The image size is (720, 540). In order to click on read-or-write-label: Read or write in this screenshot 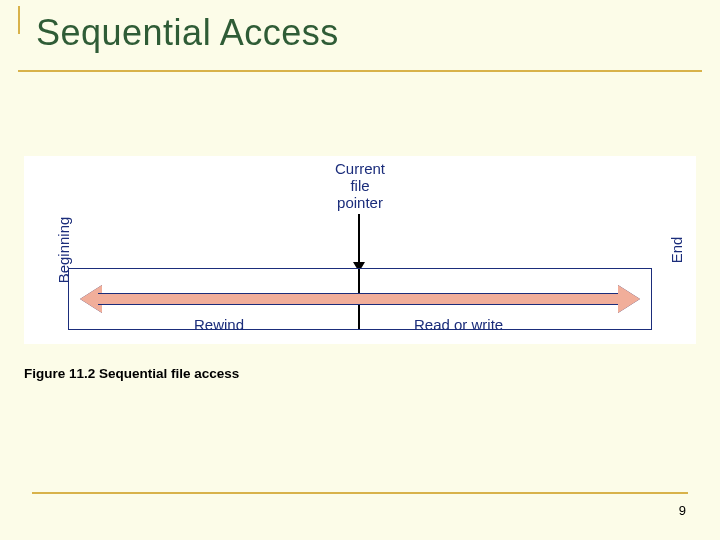, I will do `click(458, 324)`.